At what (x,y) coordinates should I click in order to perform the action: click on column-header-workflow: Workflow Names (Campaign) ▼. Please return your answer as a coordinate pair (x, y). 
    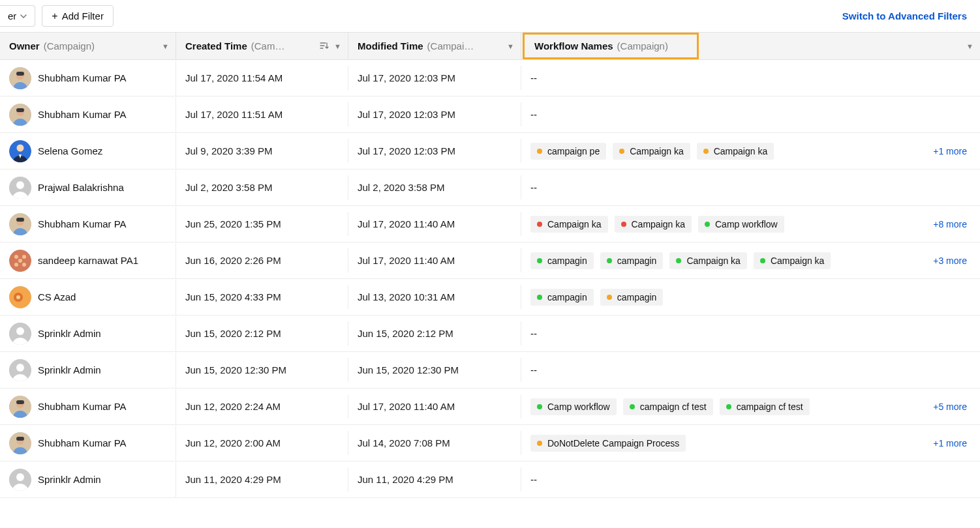
    Looking at the image, I should click on (750, 46).